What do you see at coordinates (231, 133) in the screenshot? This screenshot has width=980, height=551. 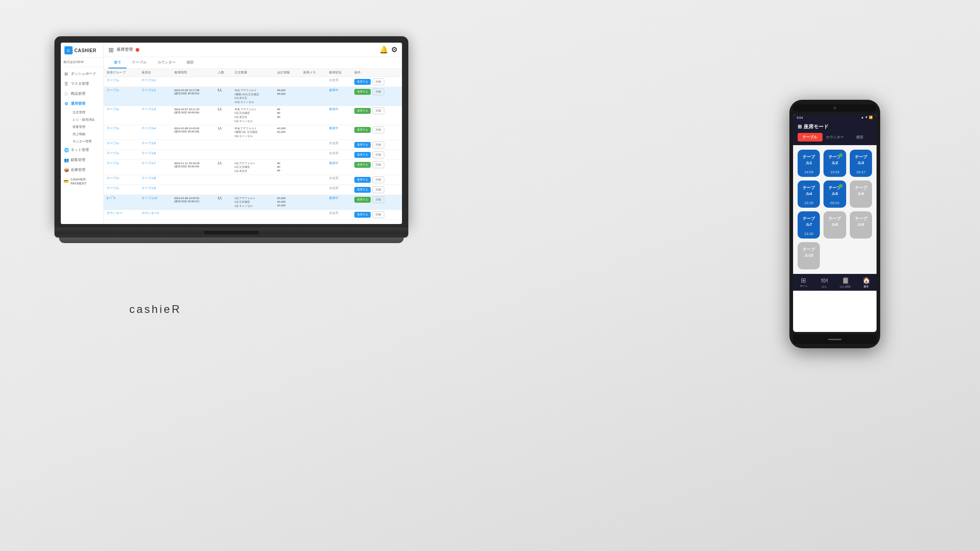 I see `laptop-screen: C CASHIER 株式会社NEW ⊞ ダッシュボード ☰ マスタ管理 □` at bounding box center [231, 133].